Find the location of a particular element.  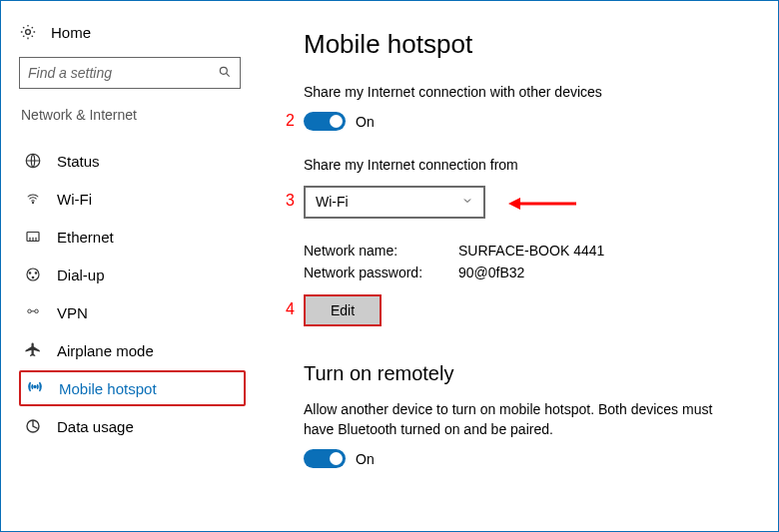

network-password-label: Network password: is located at coordinates (382, 272).